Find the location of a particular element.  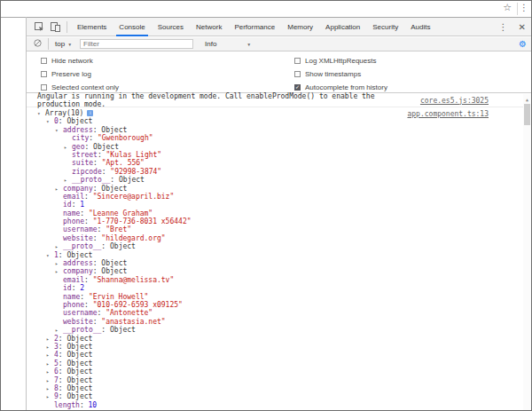

tab-application: Application is located at coordinates (342, 27).